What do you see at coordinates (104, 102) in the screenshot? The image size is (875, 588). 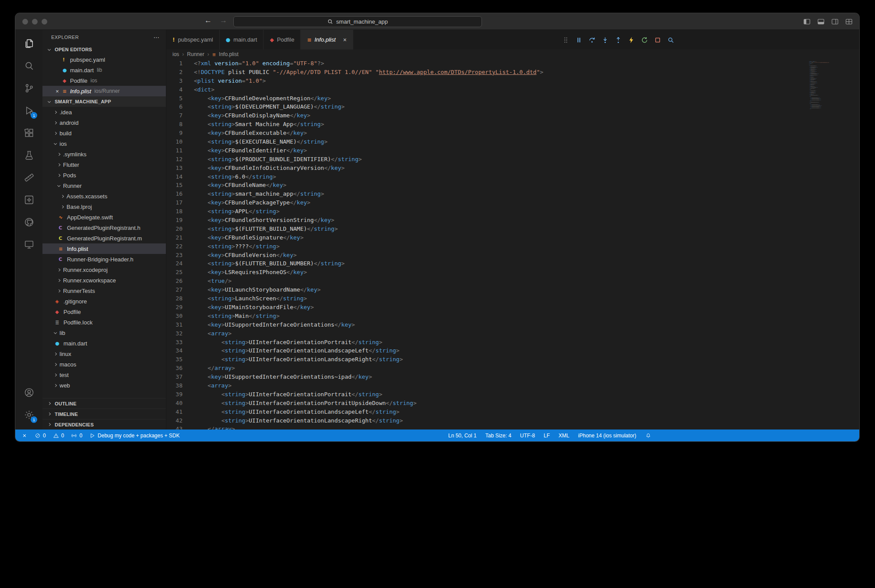 I see `project-root-header: SMART_MACHINE_APP` at bounding box center [104, 102].